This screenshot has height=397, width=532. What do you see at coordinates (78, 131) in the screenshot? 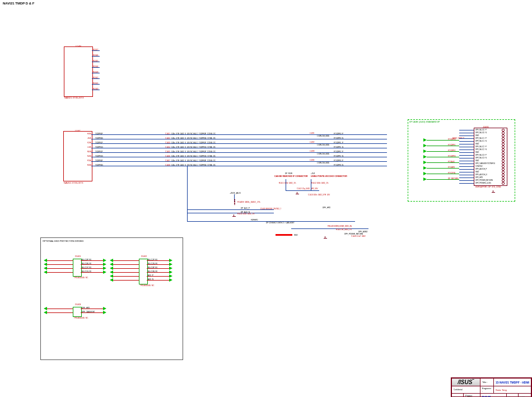
I see `u14c-ref: U14C` at bounding box center [78, 131].